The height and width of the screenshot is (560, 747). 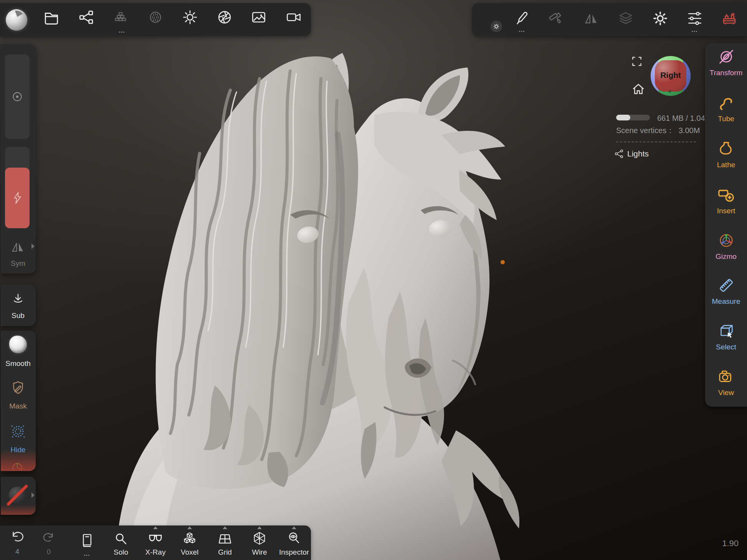 What do you see at coordinates (18, 432) in the screenshot?
I see `hide-dotted-icon` at bounding box center [18, 432].